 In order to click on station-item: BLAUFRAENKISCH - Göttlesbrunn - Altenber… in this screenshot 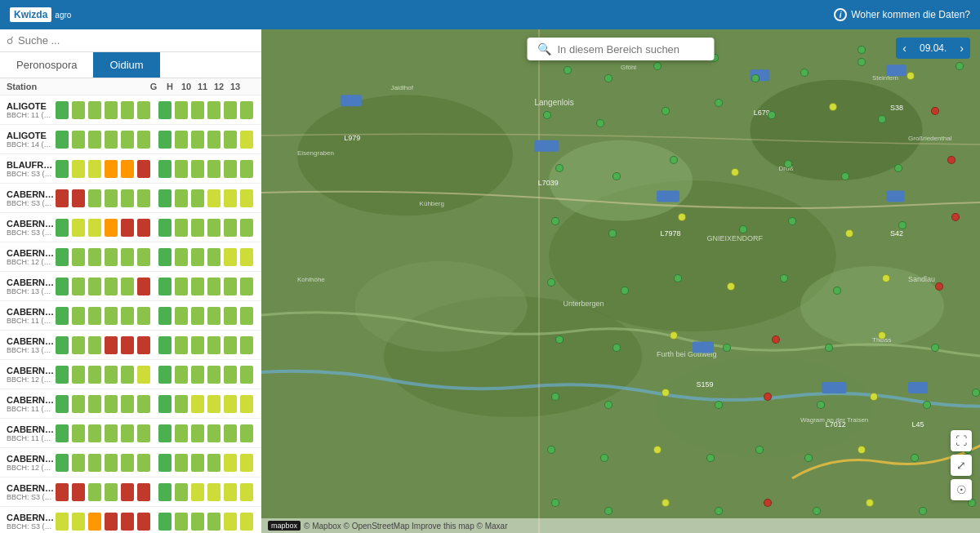, I will do `click(131, 169)`.